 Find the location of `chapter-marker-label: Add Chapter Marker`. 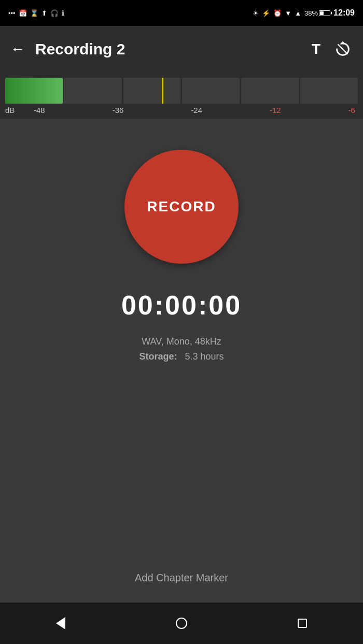

chapter-marker-label: Add Chapter Marker is located at coordinates (182, 578).